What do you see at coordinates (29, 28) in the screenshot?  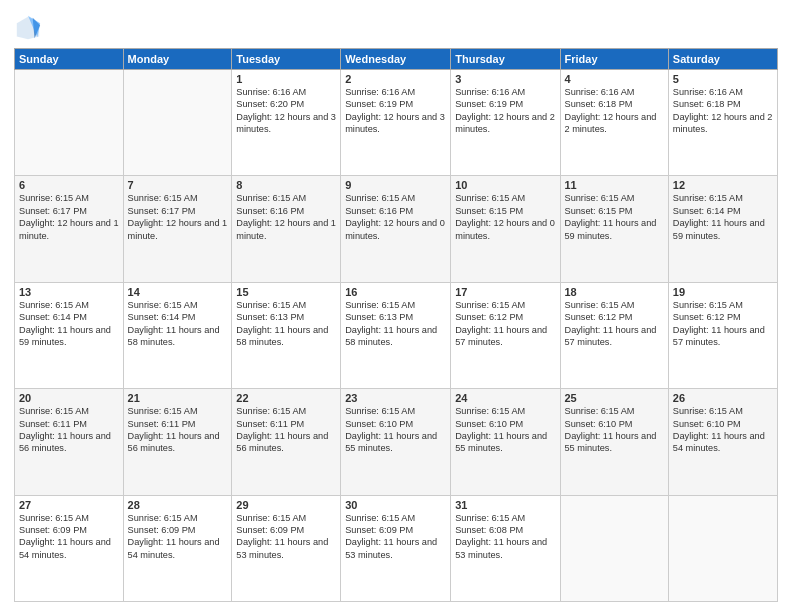 I see `logo` at bounding box center [29, 28].